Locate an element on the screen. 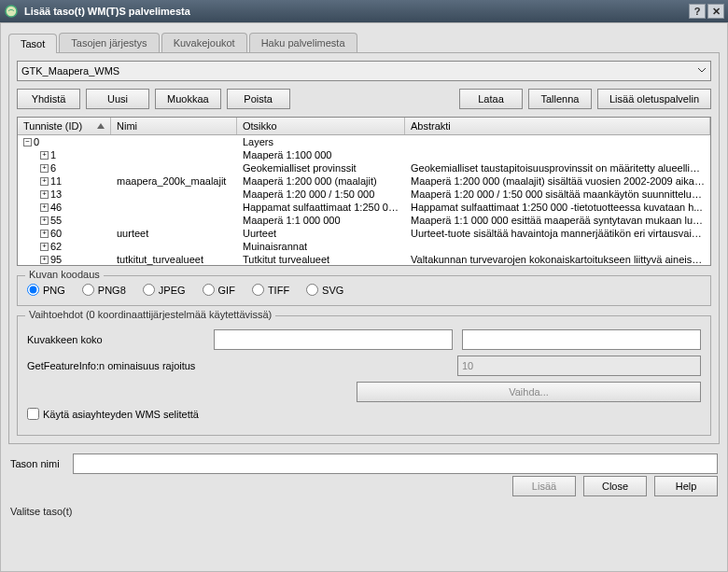 The image size is (728, 572). table-header-row: Tunniste (ID) Nimi Otsikko Abstrakti is located at coordinates (364, 127).